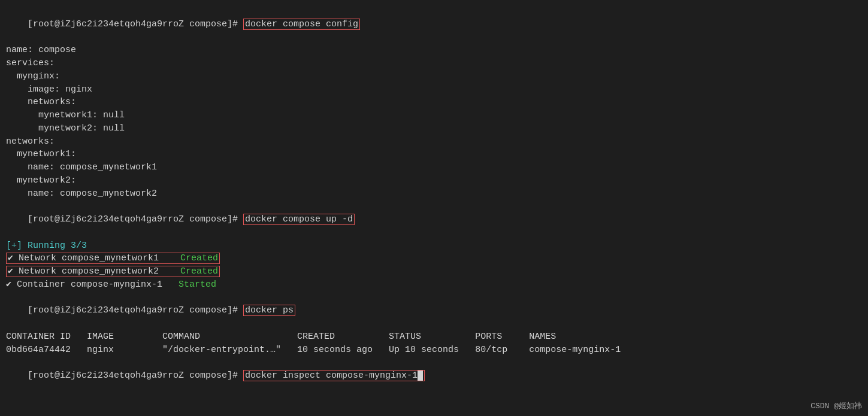 The image size is (868, 416). What do you see at coordinates (199, 259) in the screenshot?
I see `status-created-1: Created` at bounding box center [199, 259].